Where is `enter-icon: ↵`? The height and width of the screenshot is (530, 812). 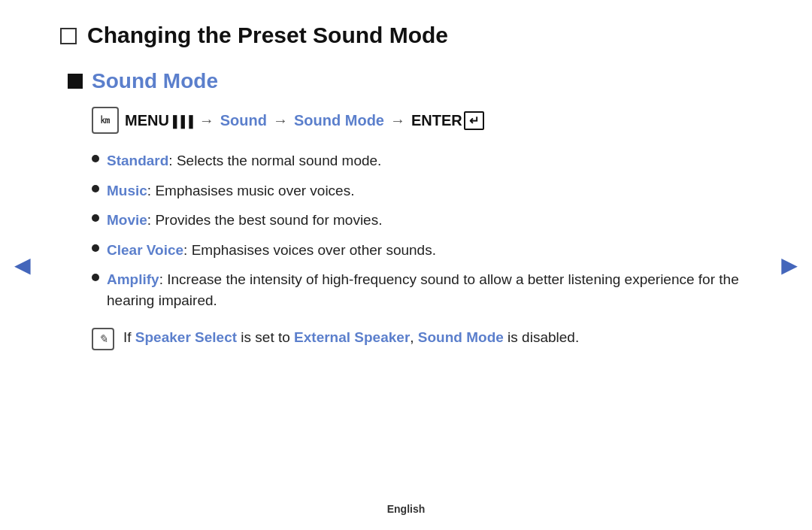 enter-icon: ↵ is located at coordinates (474, 120).